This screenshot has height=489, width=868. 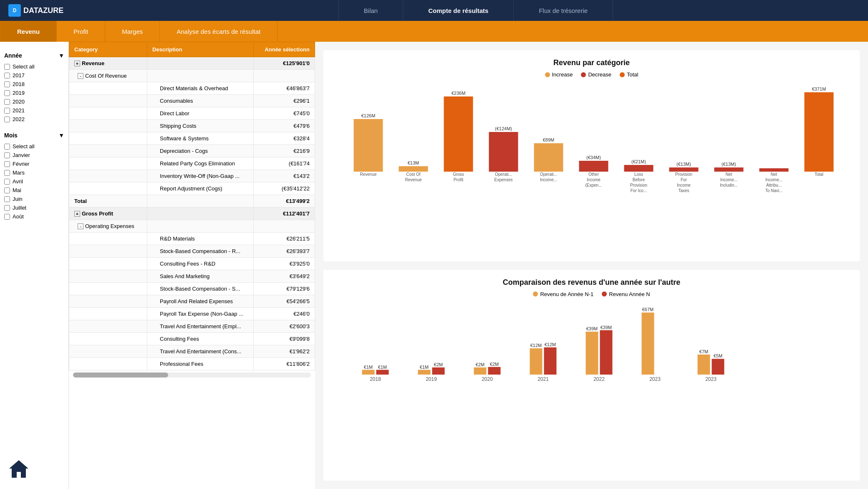 What do you see at coordinates (718, 356) in the screenshot?
I see `svg-text: €5M` at bounding box center [718, 356].